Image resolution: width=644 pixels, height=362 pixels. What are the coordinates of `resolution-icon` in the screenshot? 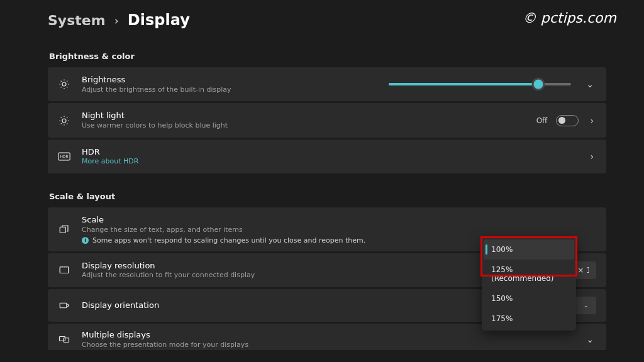 It's located at (64, 270).